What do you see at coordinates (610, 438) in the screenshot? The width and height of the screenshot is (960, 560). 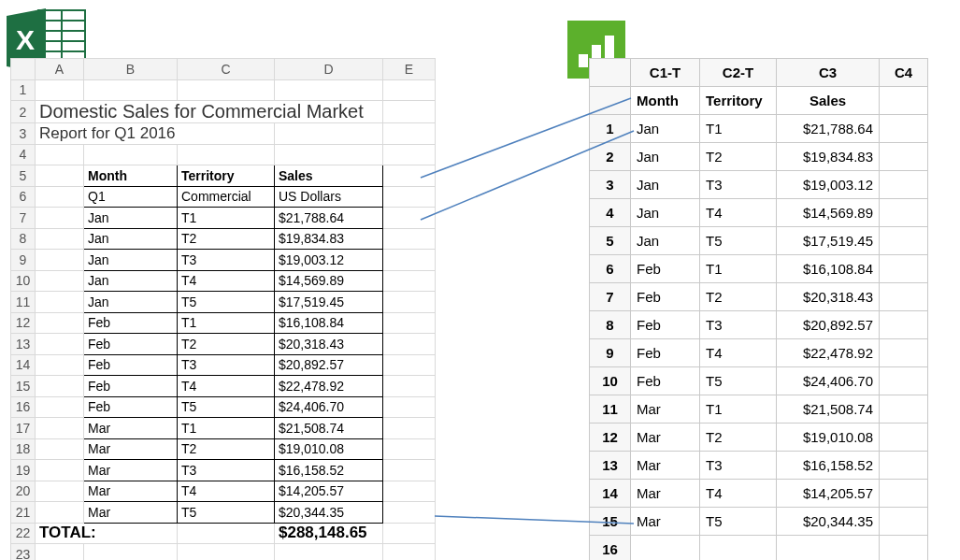 I see `row-header: 12` at bounding box center [610, 438].